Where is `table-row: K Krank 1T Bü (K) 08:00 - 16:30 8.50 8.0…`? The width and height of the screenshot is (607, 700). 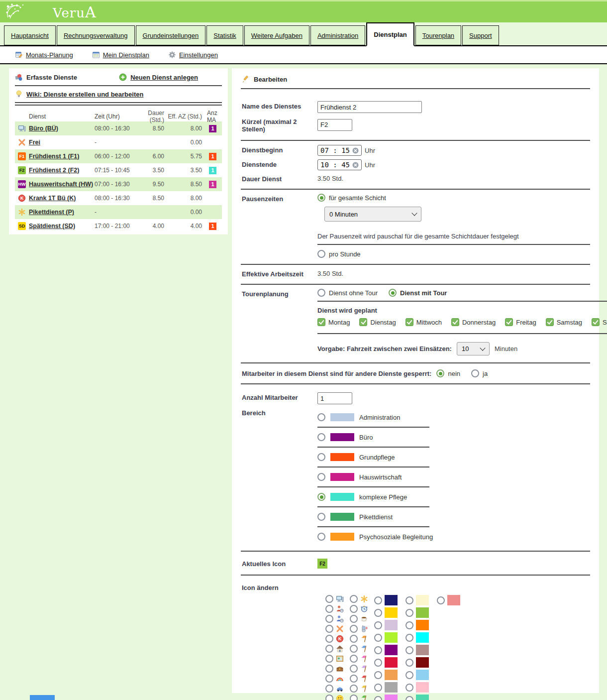
table-row: K Krank 1T Bü (K) 08:00 - 16:30 8.50 8.0… is located at coordinates (118, 198).